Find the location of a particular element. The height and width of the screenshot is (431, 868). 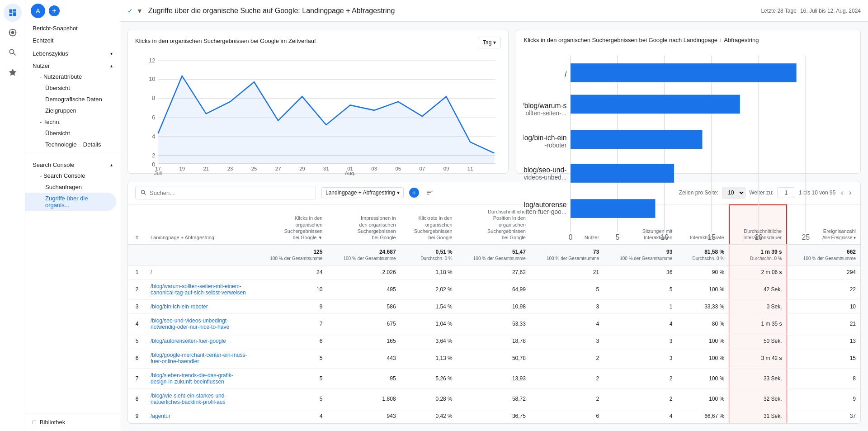

total-interaction-rate-sub: Durchschn. 0 % is located at coordinates (709, 259).